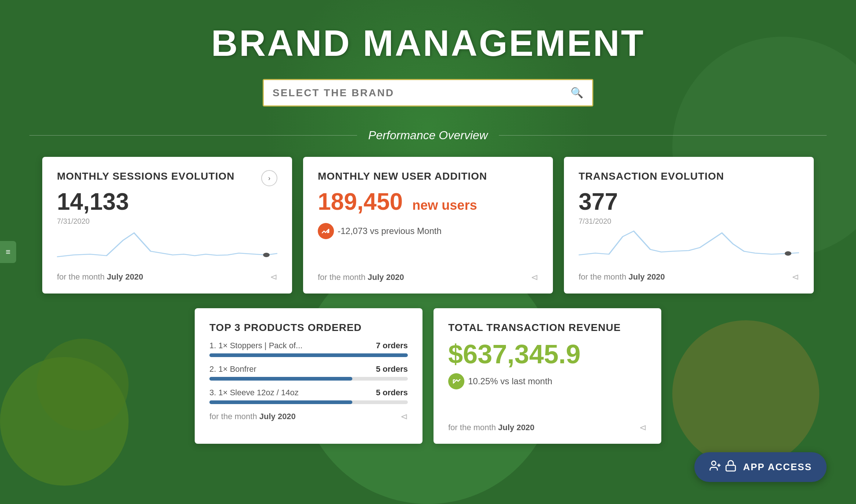 The image size is (856, 504). Describe the element at coordinates (100, 277) in the screenshot. I see `sessions-month-label: for the month July 2020` at that location.